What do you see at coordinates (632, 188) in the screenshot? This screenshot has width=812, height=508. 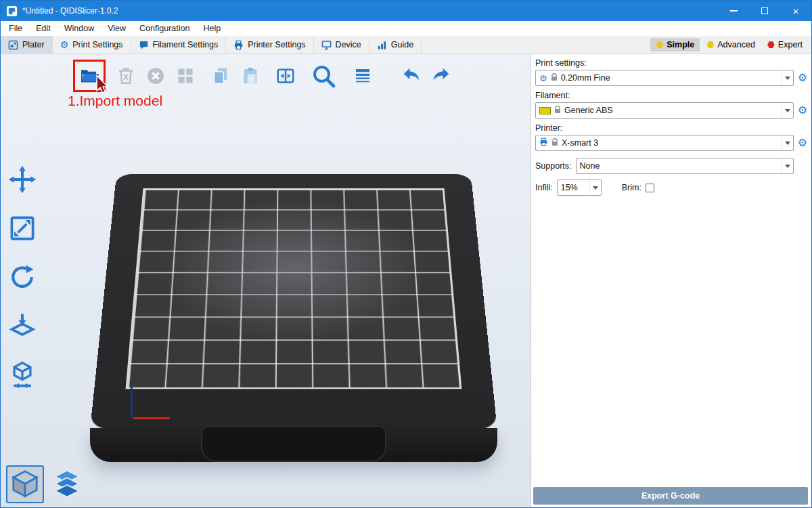 I see `brim-label: Brim:` at bounding box center [632, 188].